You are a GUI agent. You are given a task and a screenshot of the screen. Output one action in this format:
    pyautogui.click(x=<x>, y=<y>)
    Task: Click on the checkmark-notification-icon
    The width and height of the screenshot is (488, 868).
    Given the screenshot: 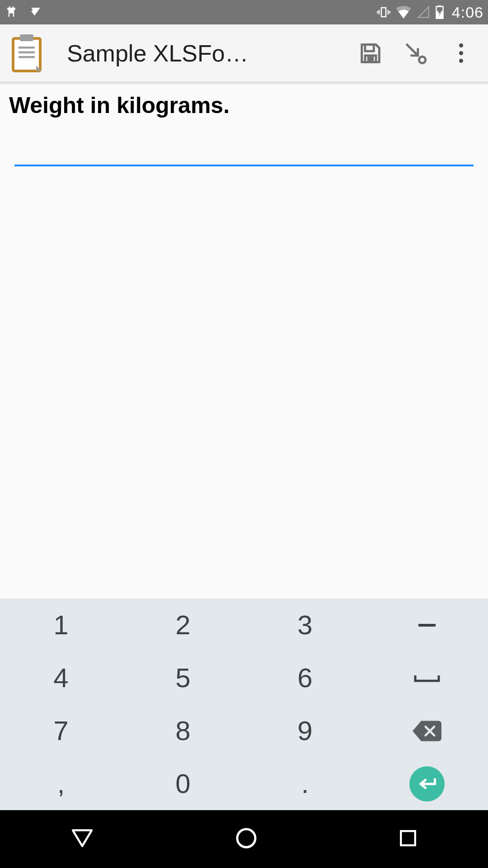 What is the action you would take?
    pyautogui.click(x=36, y=12)
    